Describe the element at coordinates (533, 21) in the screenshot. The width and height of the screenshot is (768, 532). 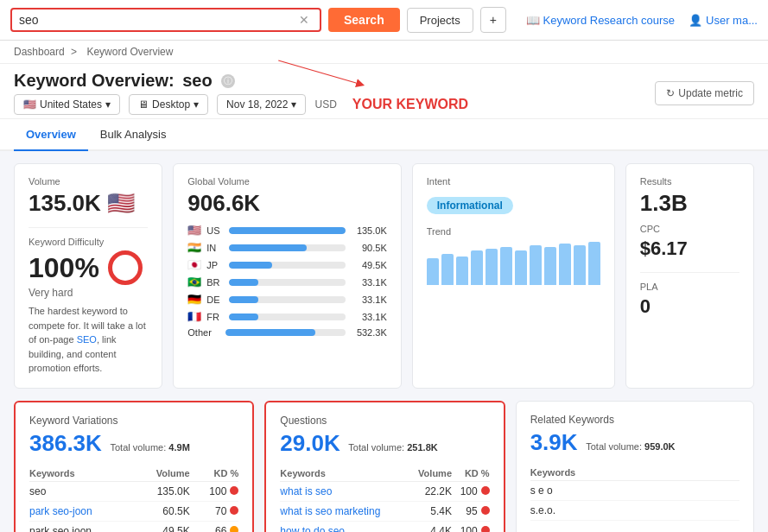
I see `book-icon: 📖` at that location.